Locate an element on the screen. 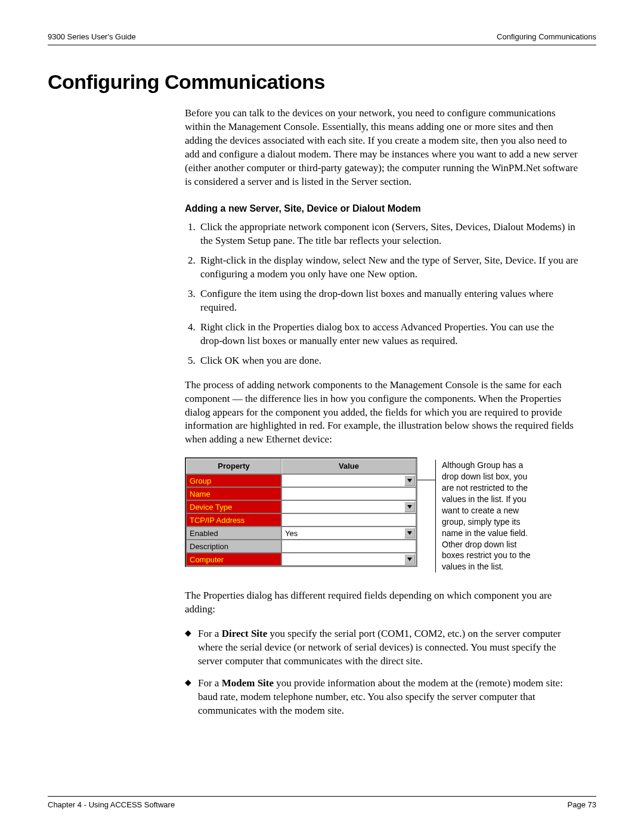 The height and width of the screenshot is (833, 644). header-left: 9300 Series User's Guide is located at coordinates (92, 37).